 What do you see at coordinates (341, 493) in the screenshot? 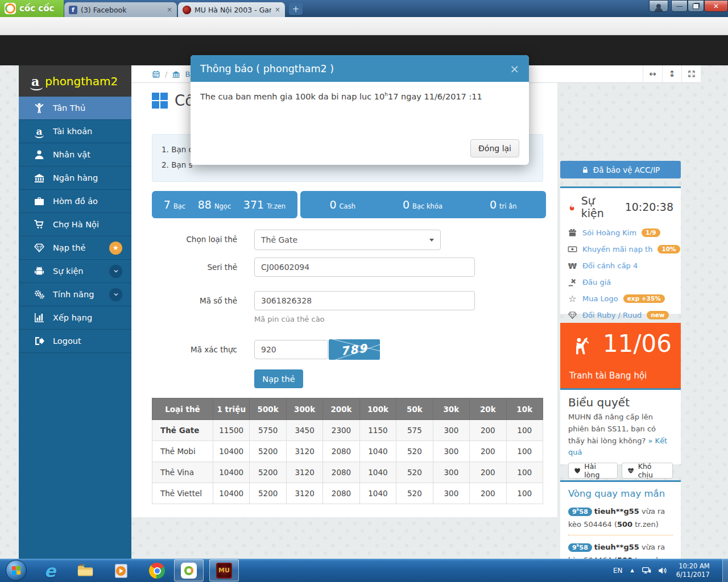
I see `card-value-cell: 2080` at bounding box center [341, 493].